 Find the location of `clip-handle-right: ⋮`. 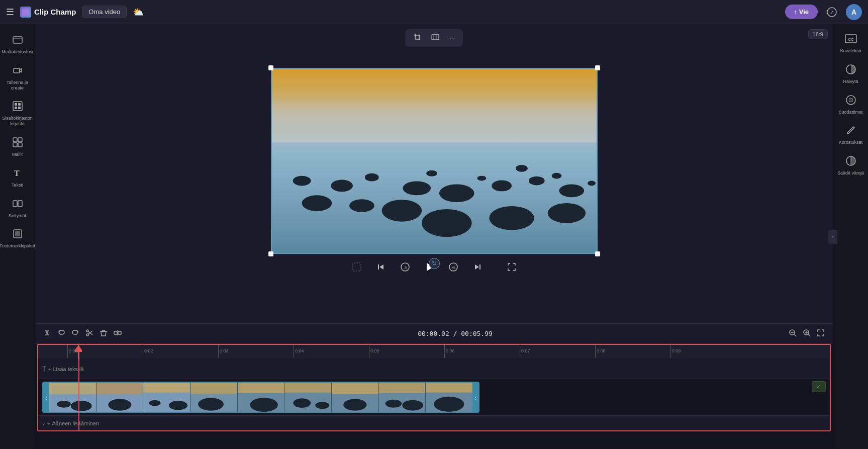

clip-handle-right: ⋮ is located at coordinates (475, 397).